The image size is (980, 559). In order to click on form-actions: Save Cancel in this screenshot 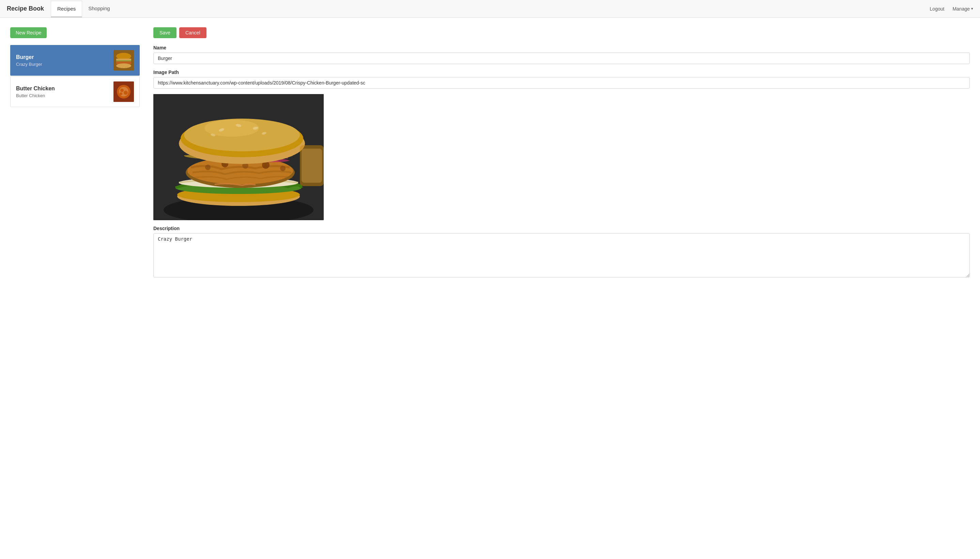, I will do `click(562, 33)`.